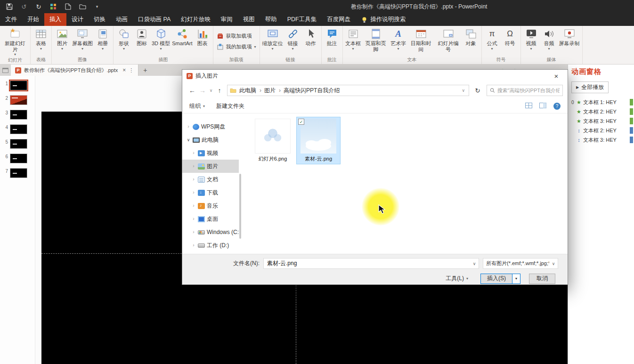 Image resolution: width=634 pixels, height=364 pixels. I want to click on ribbon-tab: 幻灯片放映, so click(196, 20).